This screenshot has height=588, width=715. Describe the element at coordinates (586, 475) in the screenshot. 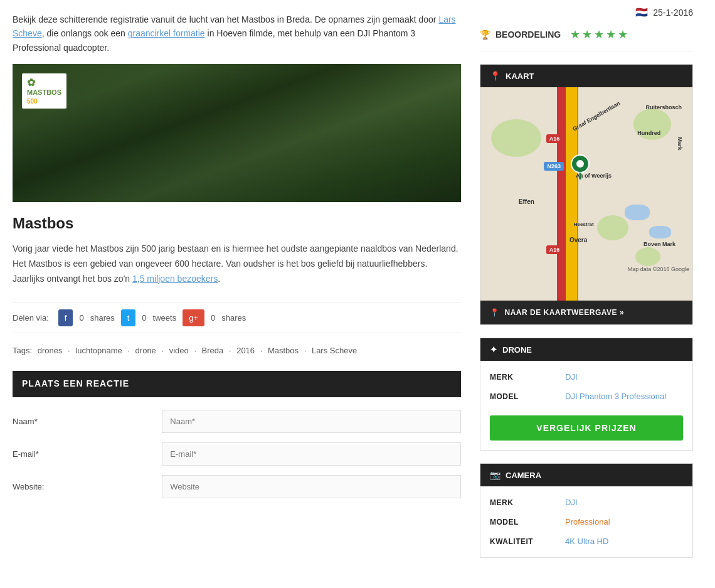

I see `camera-header: 📷 CAMERA` at that location.